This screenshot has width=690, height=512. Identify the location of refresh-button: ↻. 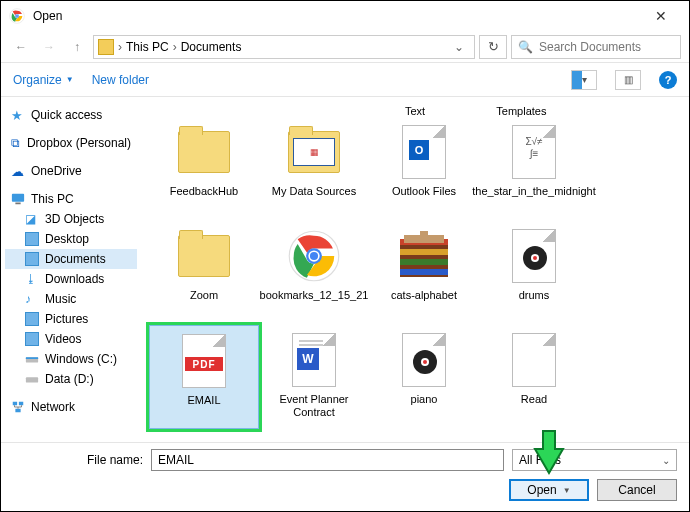
(493, 47).